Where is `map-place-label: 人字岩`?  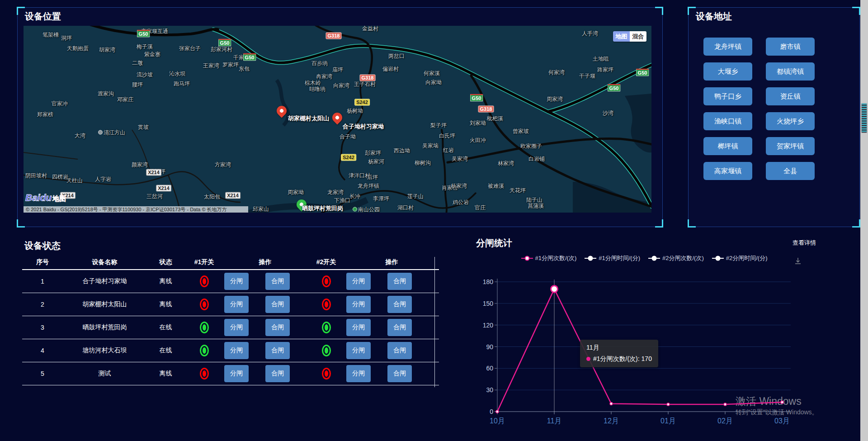 map-place-label: 人字岩 is located at coordinates (103, 179).